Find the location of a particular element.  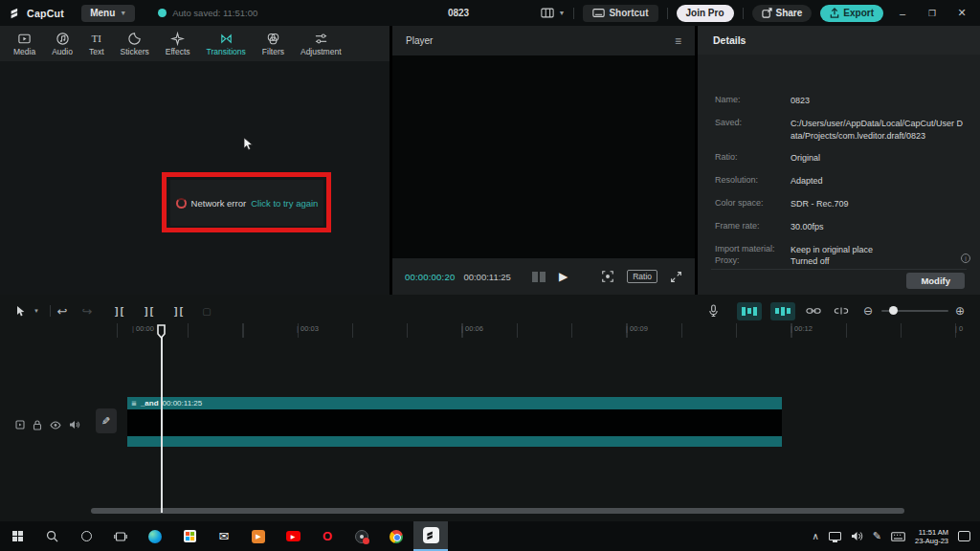

video-preview is located at coordinates (544, 157).